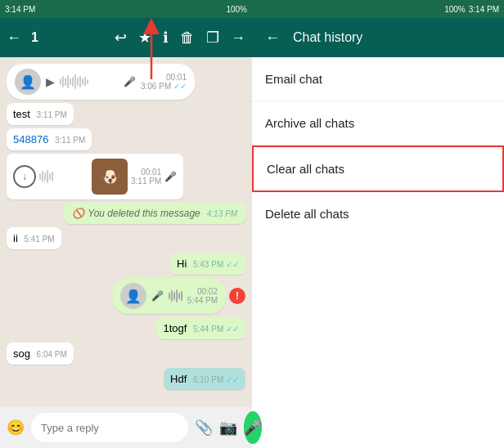 This screenshot has width=504, height=448. What do you see at coordinates (52, 355) in the screenshot?
I see `msg-time: 6:04 PM` at bounding box center [52, 355].